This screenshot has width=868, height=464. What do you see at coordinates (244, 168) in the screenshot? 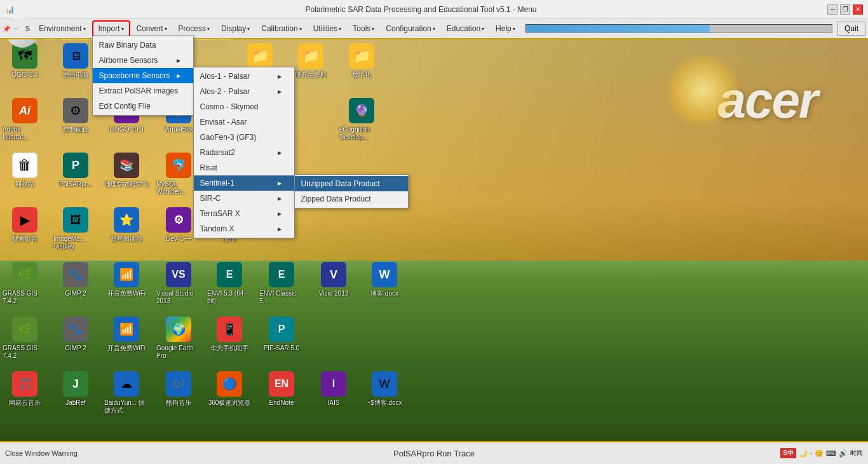
I see `risat-item: Risat` at bounding box center [244, 168].